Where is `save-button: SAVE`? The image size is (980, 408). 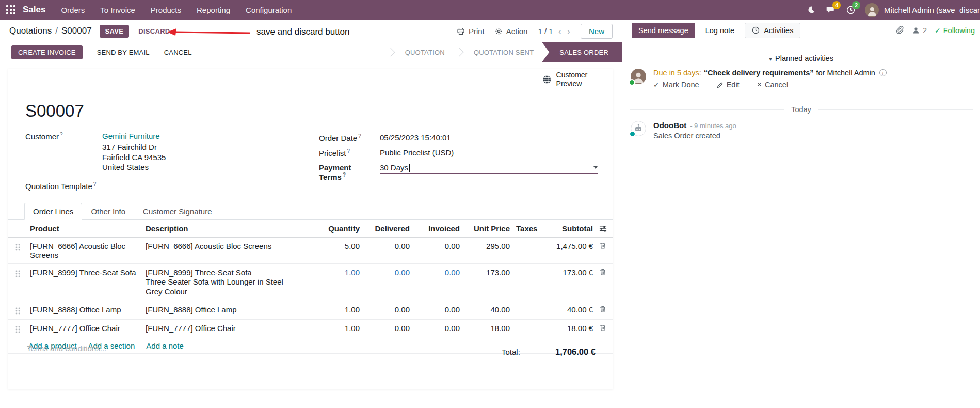 save-button: SAVE is located at coordinates (115, 31).